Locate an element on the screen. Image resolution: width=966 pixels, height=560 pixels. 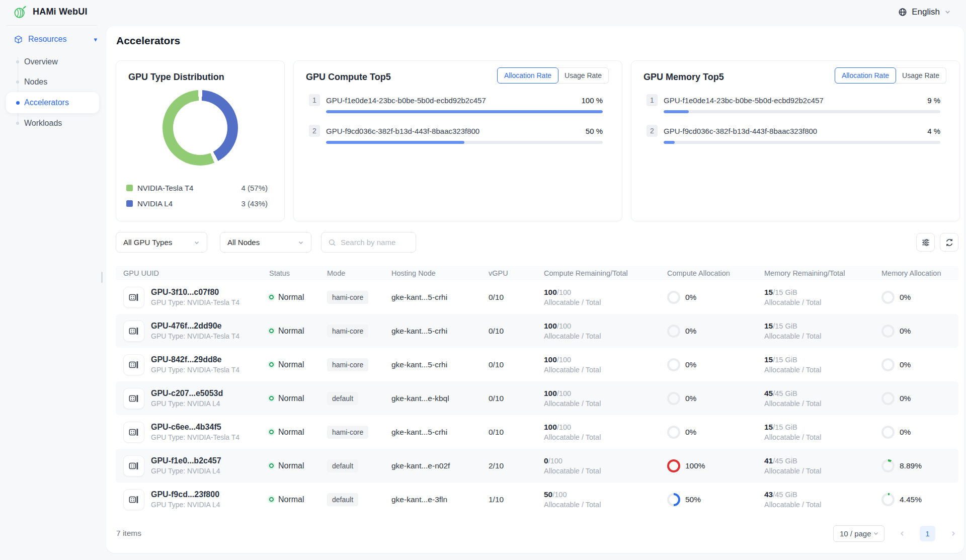
rate-toggle: Allocation RateUsage Rate is located at coordinates (553, 75).